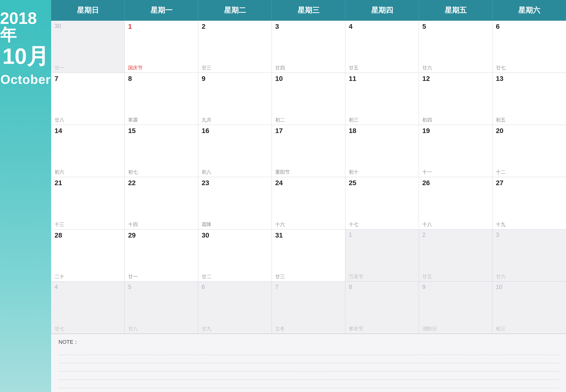 This screenshot has height=392, width=566. Describe the element at coordinates (308, 67) in the screenshot. I see `lunar-label: 廿四` at that location.